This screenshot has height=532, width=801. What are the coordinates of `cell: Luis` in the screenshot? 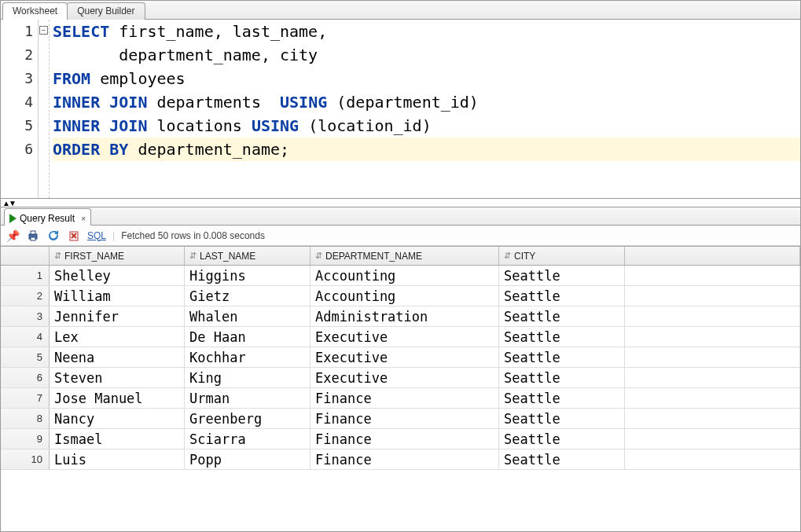 It's located at (117, 459).